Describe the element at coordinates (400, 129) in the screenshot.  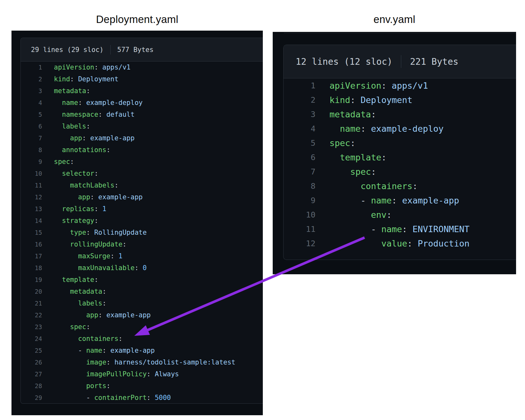
I see `code-line: 4 name: example-deploy` at that location.